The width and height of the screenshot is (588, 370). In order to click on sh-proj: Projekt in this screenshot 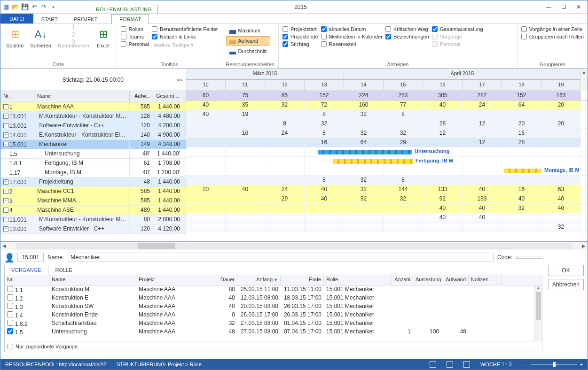, I will do `click(173, 280)`.